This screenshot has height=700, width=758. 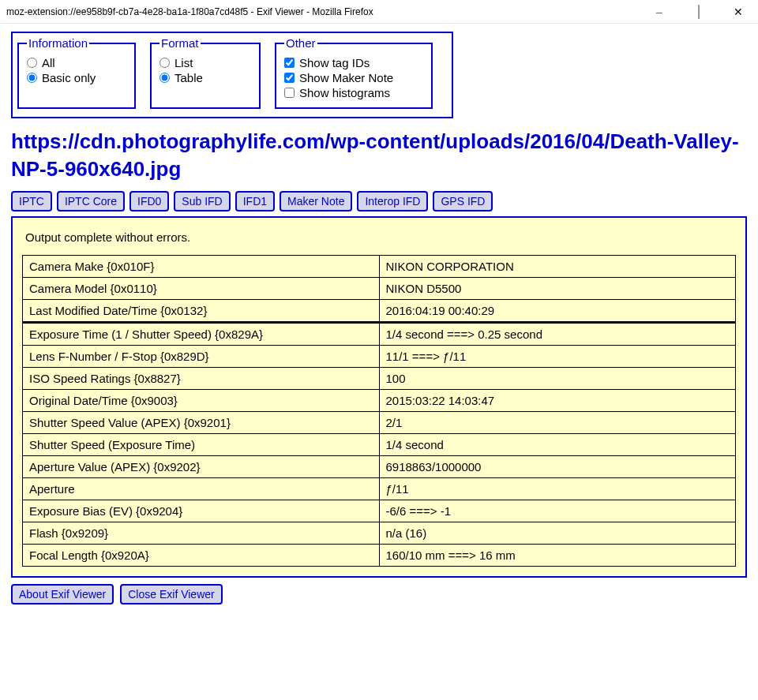 What do you see at coordinates (557, 423) in the screenshot?
I see `exif-tag-value: 2/1` at bounding box center [557, 423].